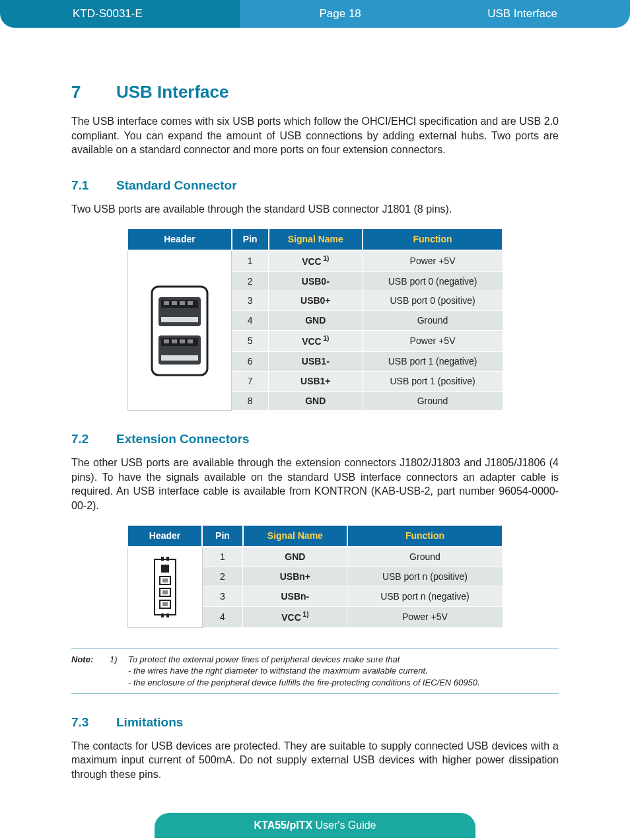 The height and width of the screenshot is (840, 630). What do you see at coordinates (315, 261) in the screenshot?
I see `table-row: 1VCC 1)Power +5V` at bounding box center [315, 261].